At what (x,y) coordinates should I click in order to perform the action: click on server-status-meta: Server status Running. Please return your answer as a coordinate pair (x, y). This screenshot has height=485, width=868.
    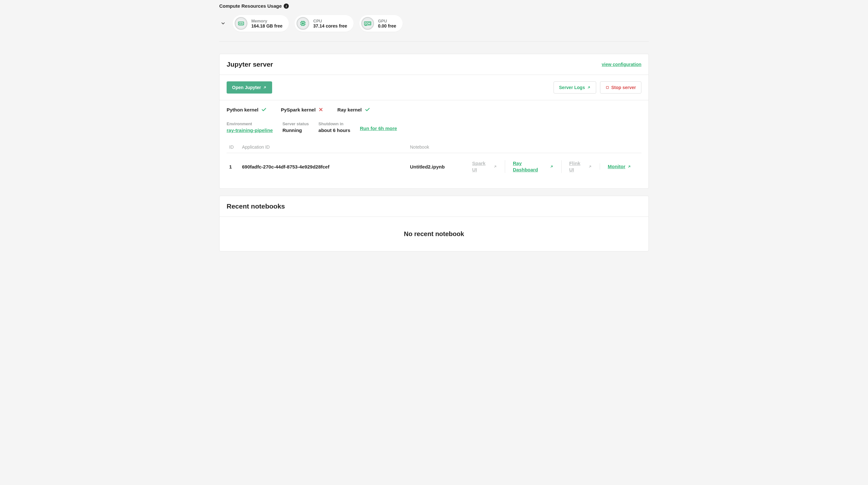
    Looking at the image, I should click on (296, 127).